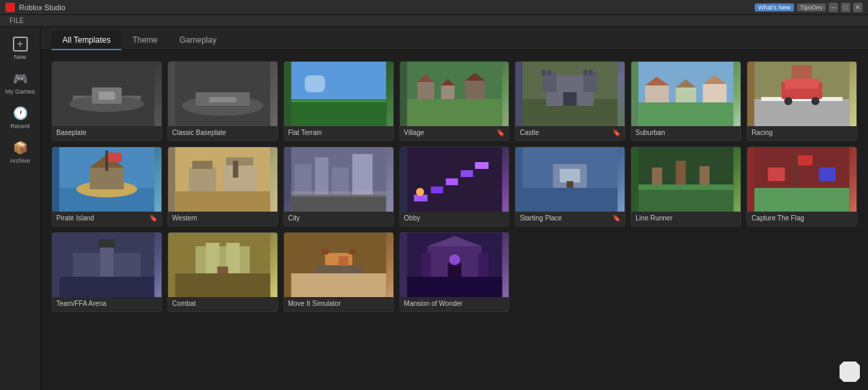 The width and height of the screenshot is (868, 390). What do you see at coordinates (222, 187) in the screenshot?
I see `template-card-western: Western` at bounding box center [222, 187].